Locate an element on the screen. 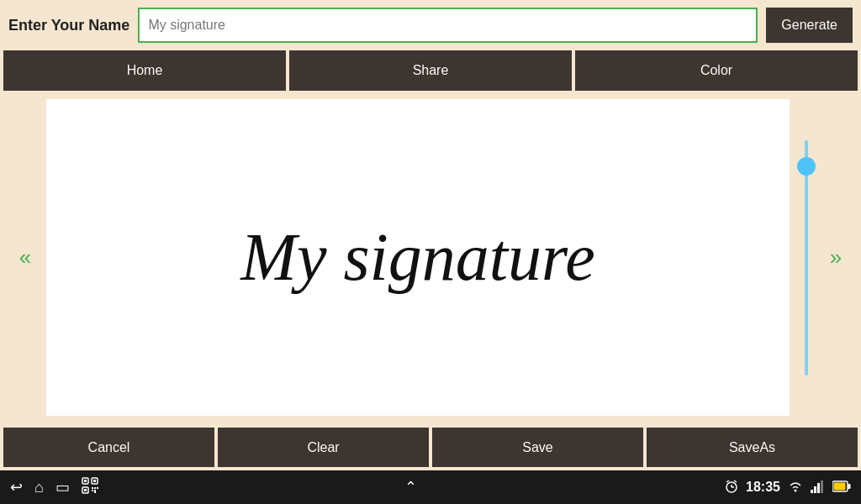 Image resolution: width=861 pixels, height=504 pixels. status-right-icons: 18:35 is located at coordinates (787, 487).